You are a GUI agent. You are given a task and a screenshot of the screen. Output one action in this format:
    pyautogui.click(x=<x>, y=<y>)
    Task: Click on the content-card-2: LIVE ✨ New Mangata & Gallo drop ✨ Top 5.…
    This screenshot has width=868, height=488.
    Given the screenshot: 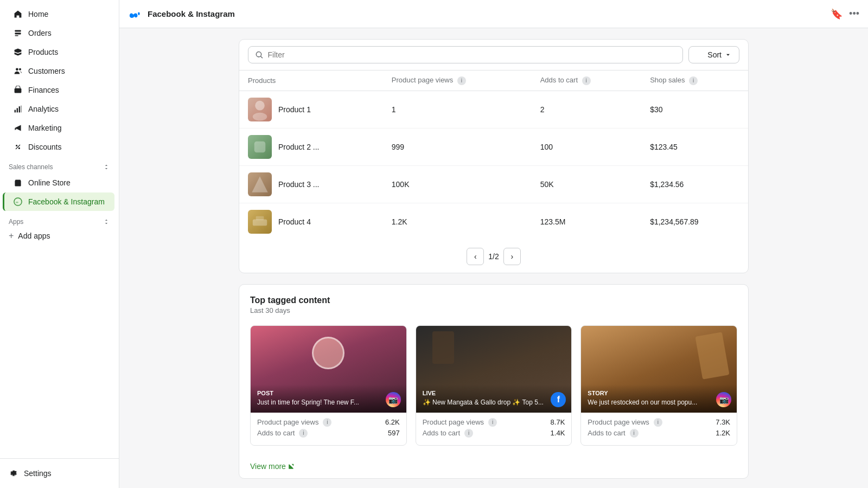 What is the action you would take?
    pyautogui.click(x=494, y=386)
    